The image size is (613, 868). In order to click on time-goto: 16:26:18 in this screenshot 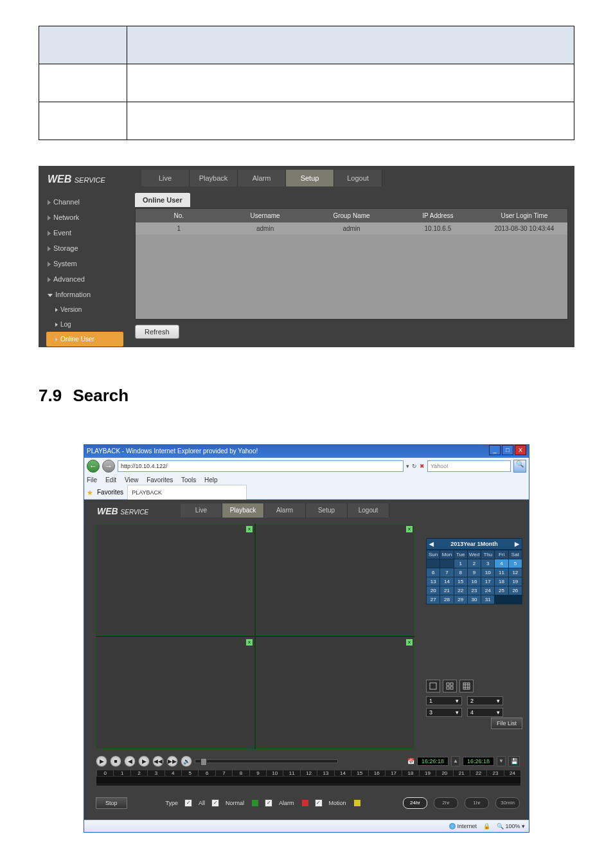, I will do `click(478, 761)`.